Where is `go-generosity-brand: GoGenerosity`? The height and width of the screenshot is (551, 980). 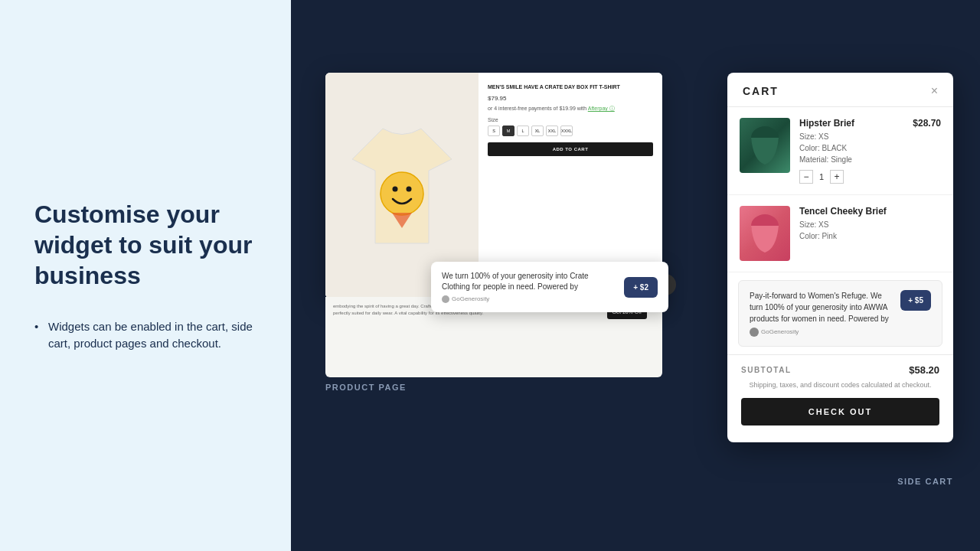 go-generosity-brand: GoGenerosity is located at coordinates (821, 332).